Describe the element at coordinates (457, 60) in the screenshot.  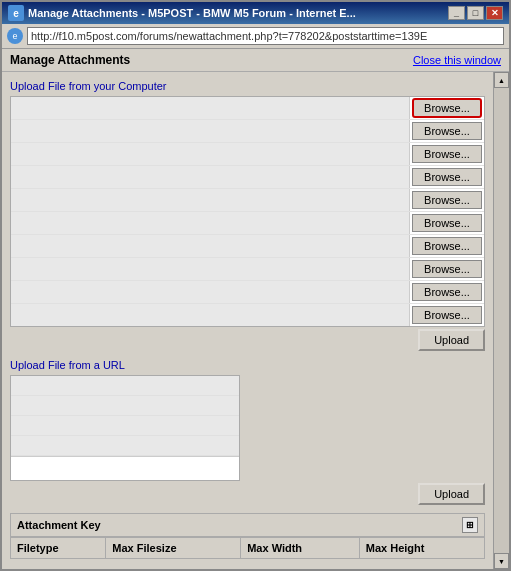
I see `close-window-link: Close this window` at that location.